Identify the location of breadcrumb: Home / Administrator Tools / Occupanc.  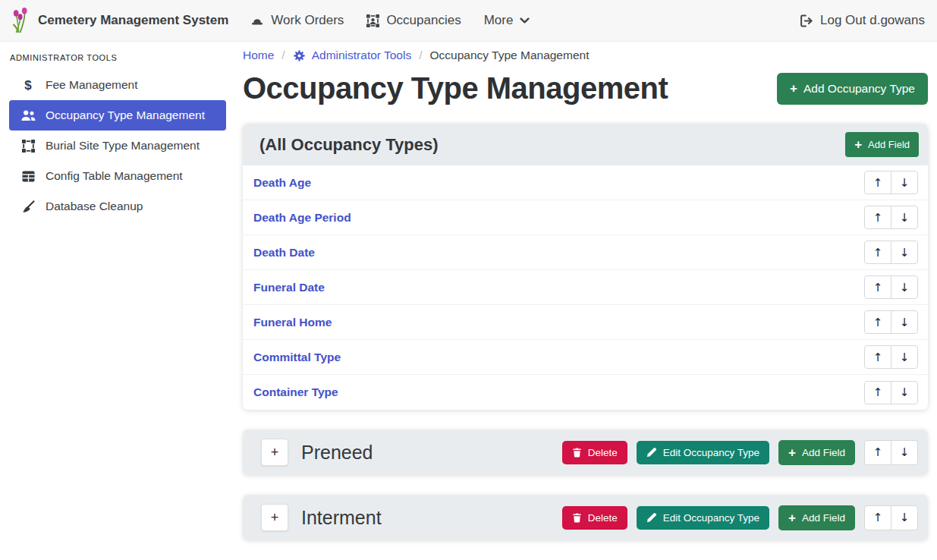
(586, 55).